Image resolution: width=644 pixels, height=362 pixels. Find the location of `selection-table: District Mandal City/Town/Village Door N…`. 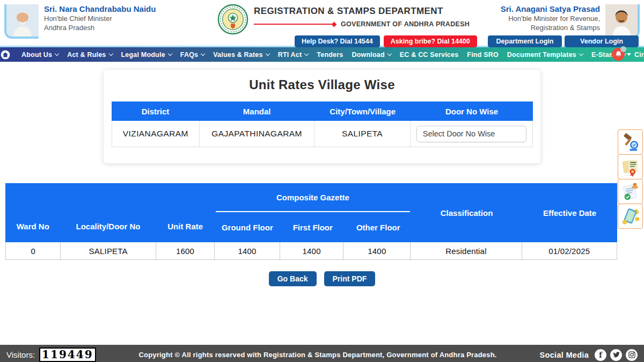

selection-table: District Mandal City/Town/Village Door N… is located at coordinates (322, 125).